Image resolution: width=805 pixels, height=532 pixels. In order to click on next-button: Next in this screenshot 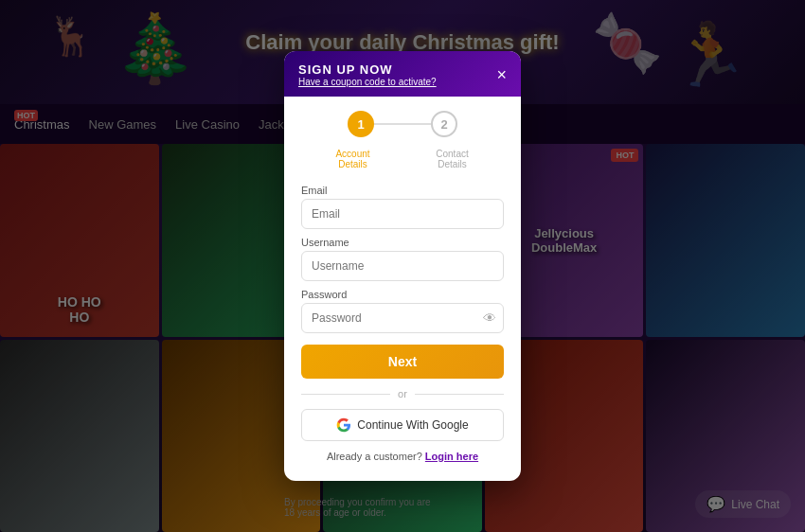, I will do `click(402, 362)`.